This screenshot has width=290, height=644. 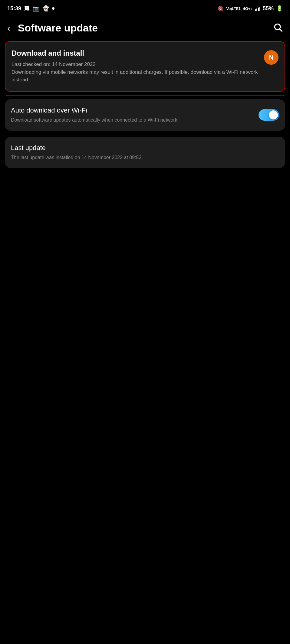 What do you see at coordinates (145, 152) in the screenshot?
I see `last-update-card: Last update The last update was installe…` at bounding box center [145, 152].